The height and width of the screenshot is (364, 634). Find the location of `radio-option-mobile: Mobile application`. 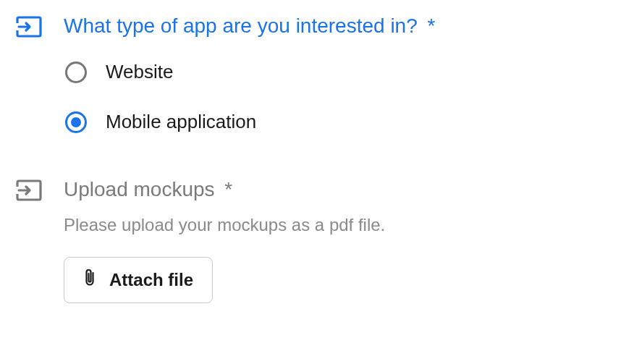

radio-option-mobile: Mobile application is located at coordinates (342, 122).